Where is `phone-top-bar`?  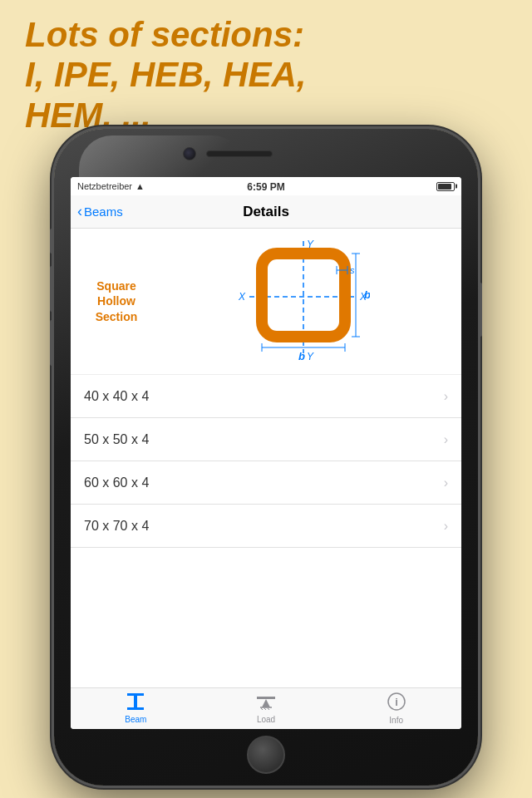
phone-top-bar is located at coordinates (266, 154).